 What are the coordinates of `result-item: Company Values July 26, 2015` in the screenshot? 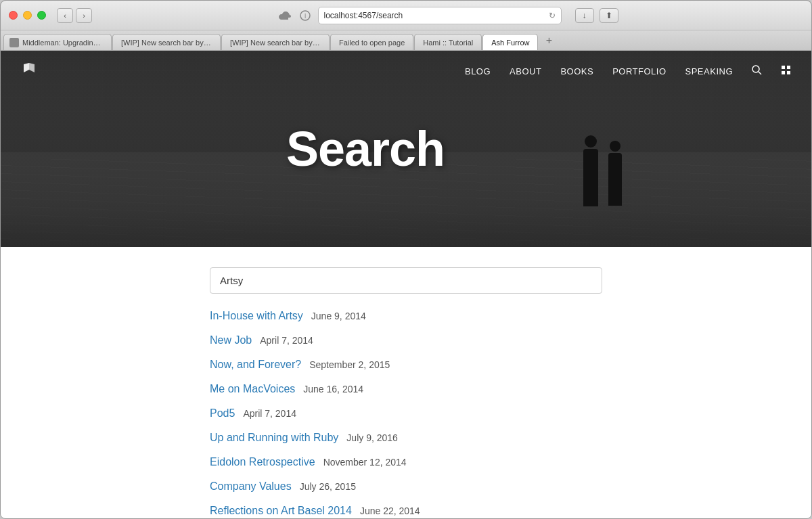 It's located at (406, 487).